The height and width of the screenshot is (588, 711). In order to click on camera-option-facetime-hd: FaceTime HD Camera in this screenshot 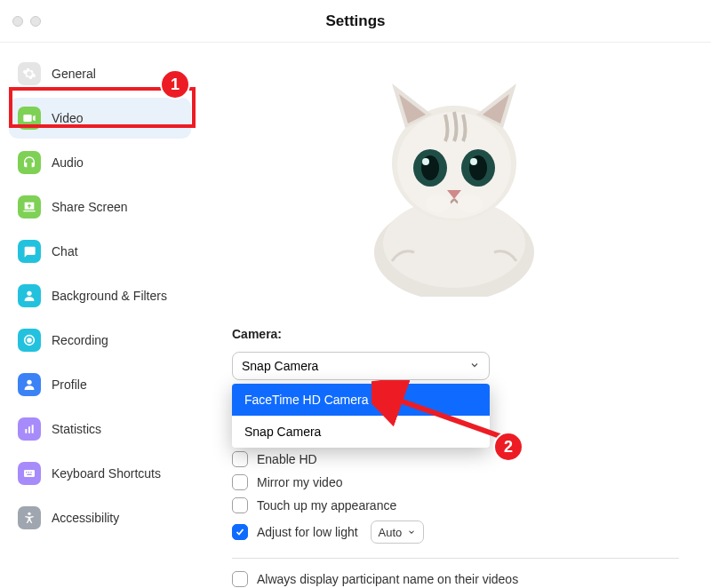, I will do `click(361, 400)`.